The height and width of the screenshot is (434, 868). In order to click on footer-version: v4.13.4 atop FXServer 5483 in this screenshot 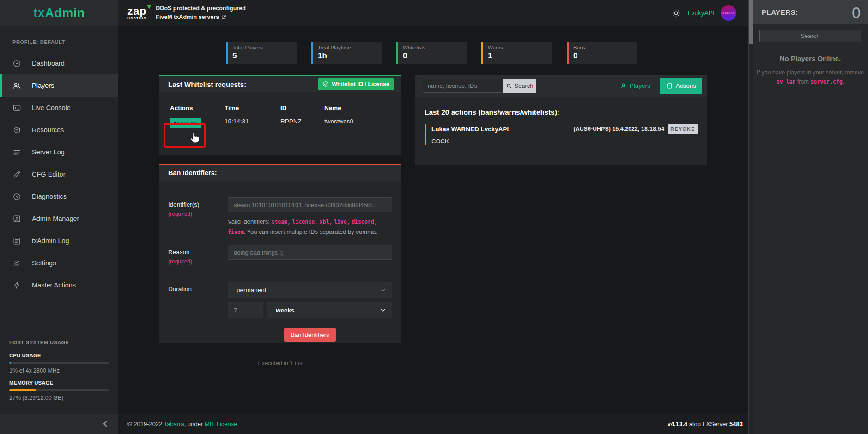, I will do `click(705, 424)`.